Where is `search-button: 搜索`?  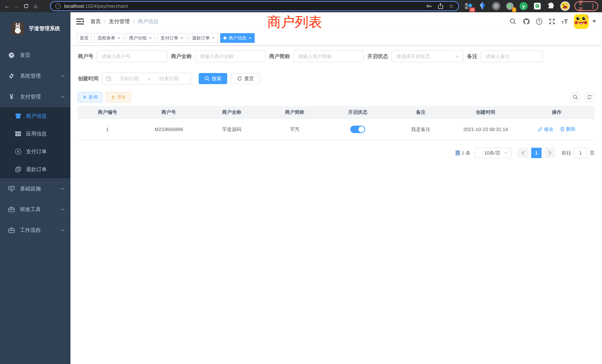 search-button: 搜索 is located at coordinates (213, 79).